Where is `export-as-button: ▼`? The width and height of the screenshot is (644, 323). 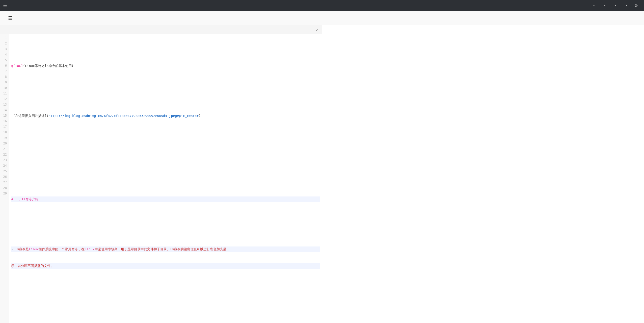
export-as-button: ▼ is located at coordinates (604, 6).